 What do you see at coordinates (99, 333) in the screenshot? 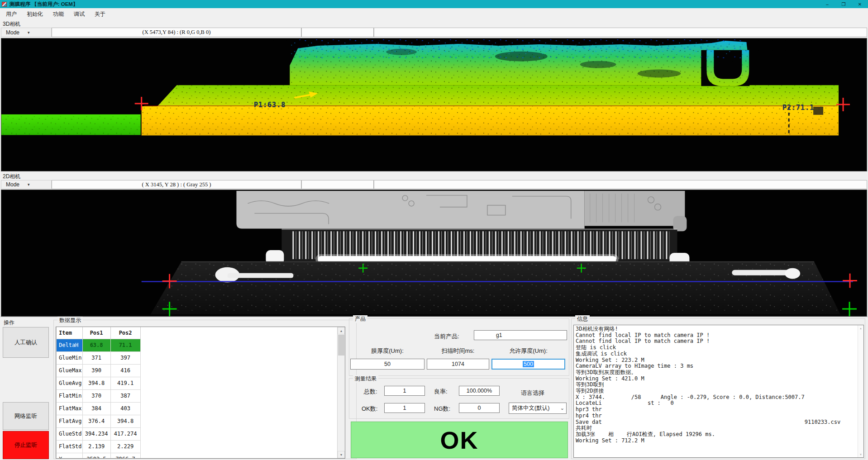
I see `table-header-row: Item Pos1 Pos2` at bounding box center [99, 333].